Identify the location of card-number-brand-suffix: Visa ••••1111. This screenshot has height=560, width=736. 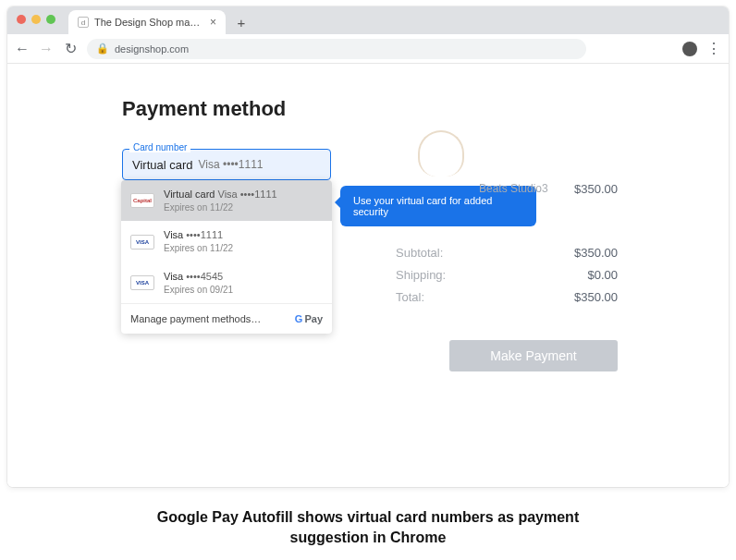
(231, 164).